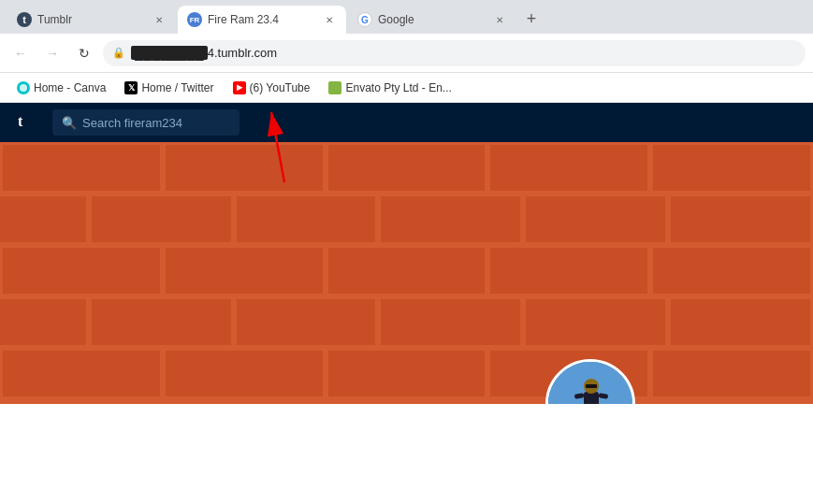 The width and height of the screenshot is (813, 504). I want to click on lock-icon: 🔒, so click(119, 52).